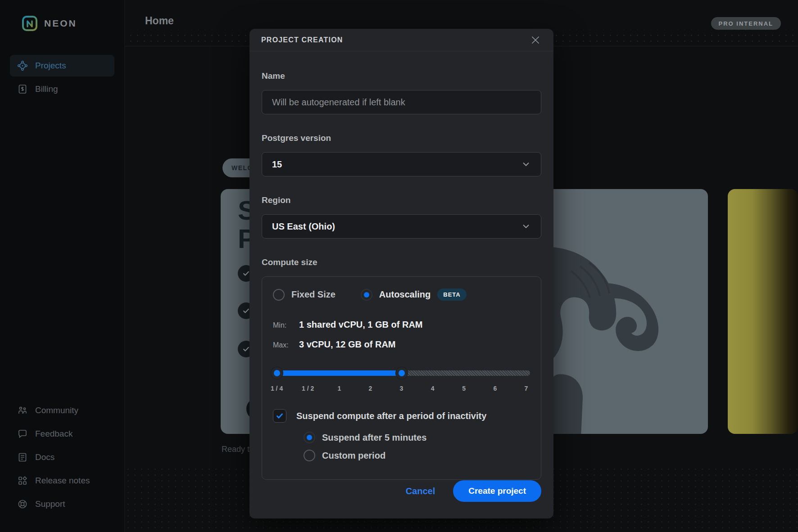 The height and width of the screenshot is (532, 798). Describe the element at coordinates (313, 294) in the screenshot. I see `fixed-size-label: Fixed Size` at that location.